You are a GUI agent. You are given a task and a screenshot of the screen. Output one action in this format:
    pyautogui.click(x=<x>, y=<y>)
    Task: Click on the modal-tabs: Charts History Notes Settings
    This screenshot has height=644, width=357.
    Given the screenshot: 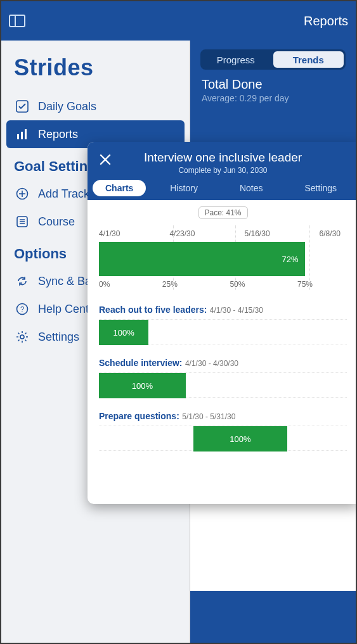 What is the action you would take?
    pyautogui.click(x=224, y=188)
    